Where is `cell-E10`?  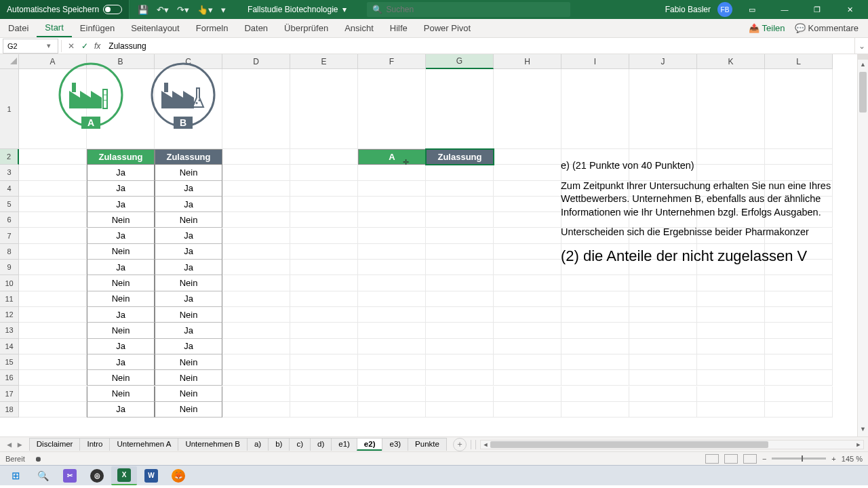 cell-E10 is located at coordinates (324, 283).